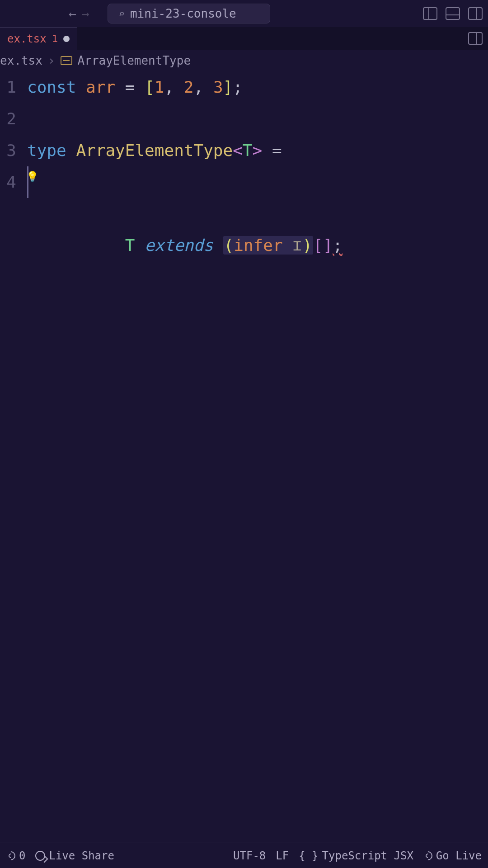 Image resolution: width=488 pixels, height=868 pixels. I want to click on code-line, so click(258, 119).